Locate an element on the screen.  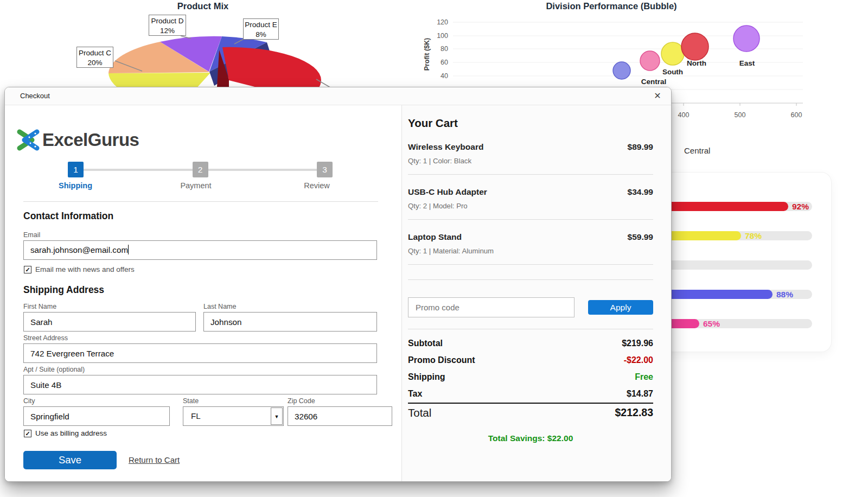
promo-discount-label: Promo Discount is located at coordinates (442, 360).